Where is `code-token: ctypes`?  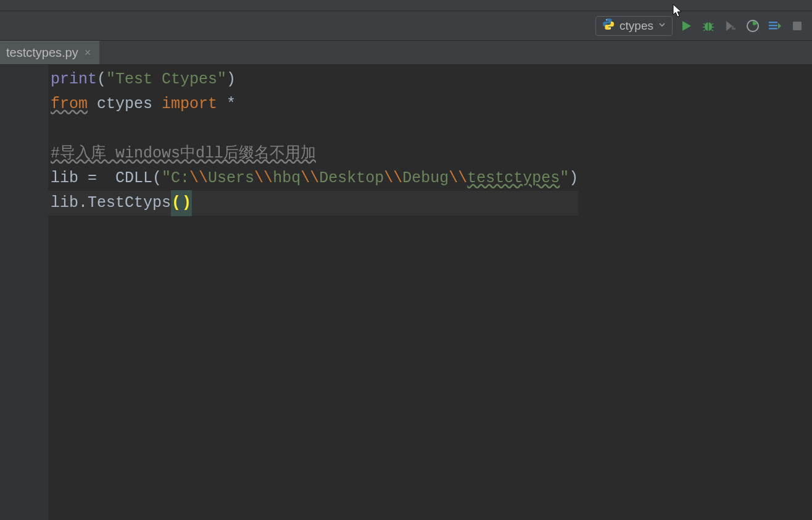 code-token: ctypes is located at coordinates (125, 104).